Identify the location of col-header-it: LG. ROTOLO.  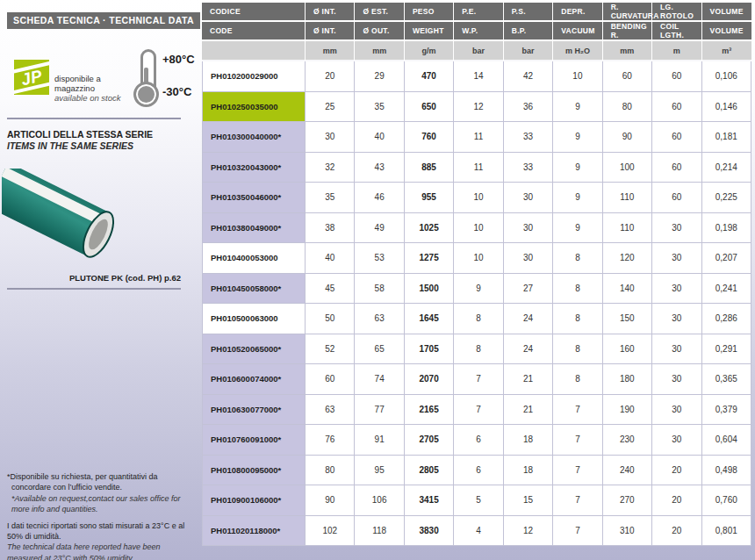
(677, 12).